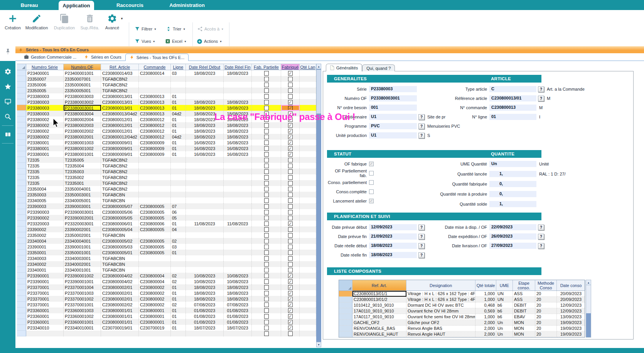 The width and height of the screenshot is (644, 353). What do you see at coordinates (513, 227) in the screenshot?
I see `field-value: 22/09/2023` at bounding box center [513, 227].